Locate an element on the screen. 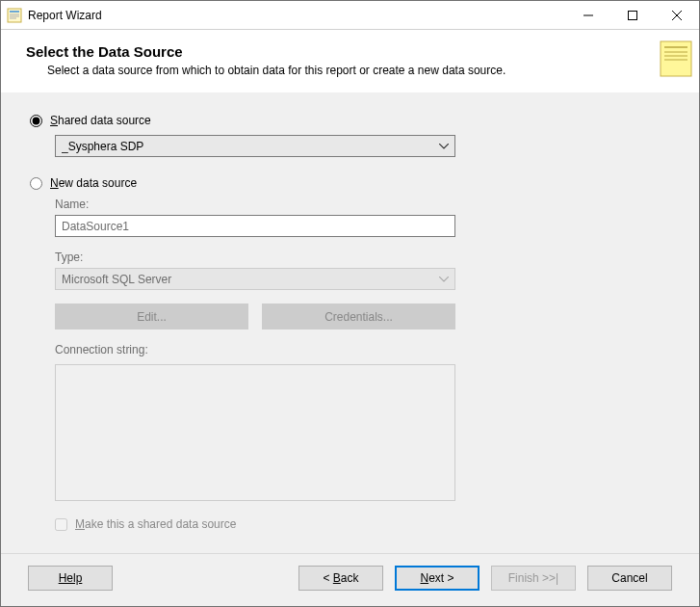 This screenshot has height=607, width=700. connection-string-label: Connection string: is located at coordinates (362, 350).